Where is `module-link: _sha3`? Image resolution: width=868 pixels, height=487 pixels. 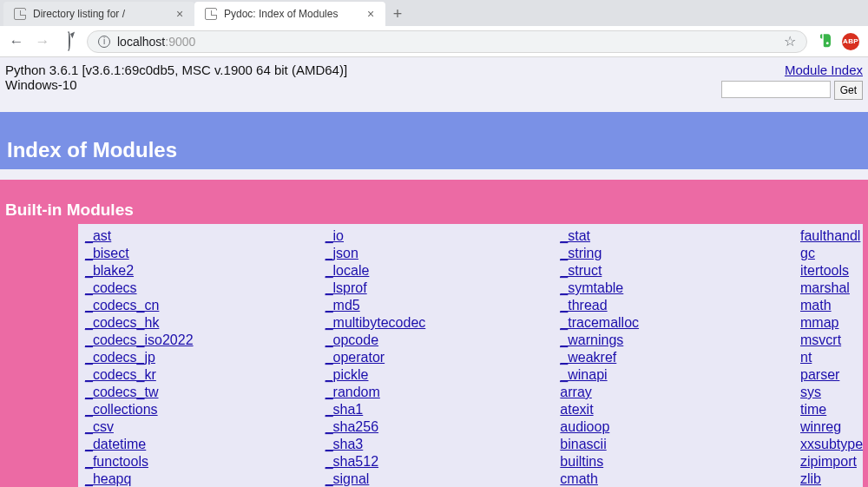 module-link: _sha3 is located at coordinates (436, 444).